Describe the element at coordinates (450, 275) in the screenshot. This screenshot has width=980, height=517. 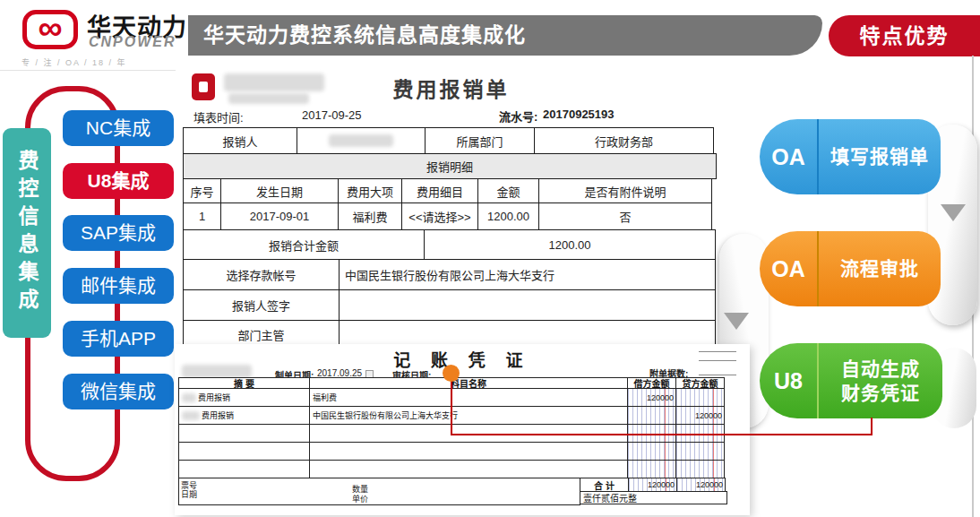
I see `table-row: 选择存款帐号 中国民生银行股份有限公司上海大华支行` at that location.